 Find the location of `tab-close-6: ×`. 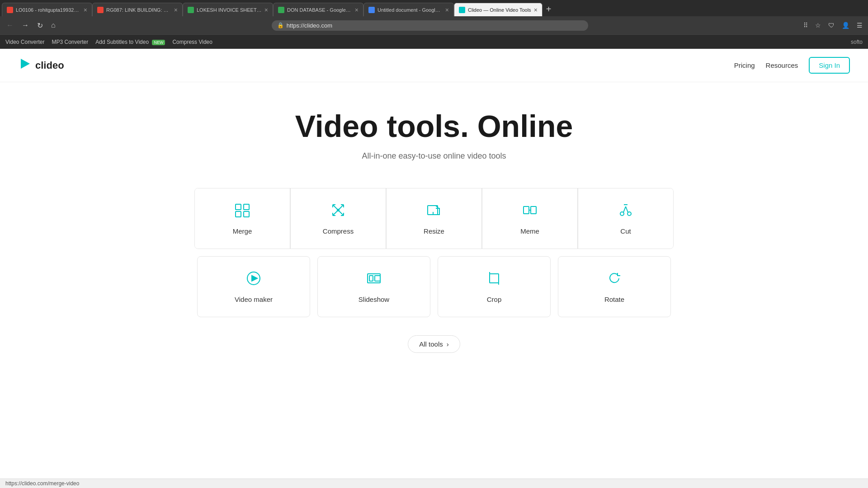

tab-close-6: × is located at coordinates (536, 10).